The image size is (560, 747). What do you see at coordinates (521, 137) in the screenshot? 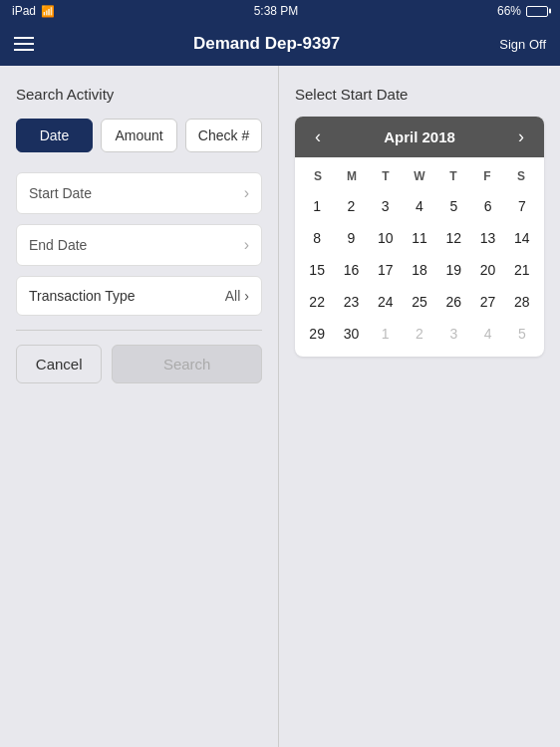
I see `calendar-next-button: ›` at bounding box center [521, 137].